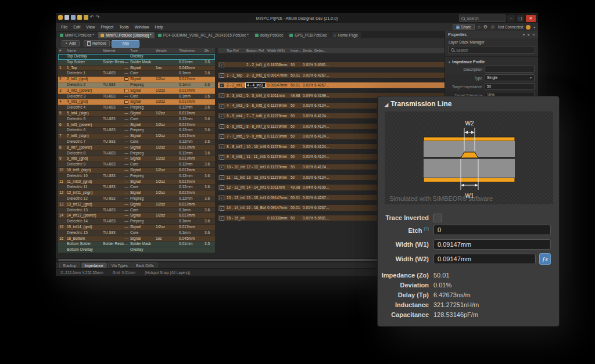 This screenshot has height=364, width=595. Describe the element at coordinates (229, 260) in the screenshot. I see `scrollbar-thumb` at that location.